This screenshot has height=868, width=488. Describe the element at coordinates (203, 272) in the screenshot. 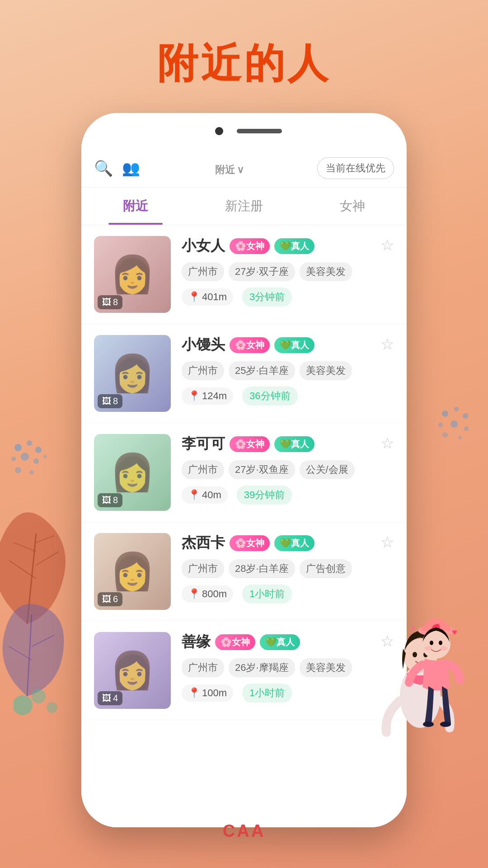

I see `tag-city-1: 广州市` at that location.